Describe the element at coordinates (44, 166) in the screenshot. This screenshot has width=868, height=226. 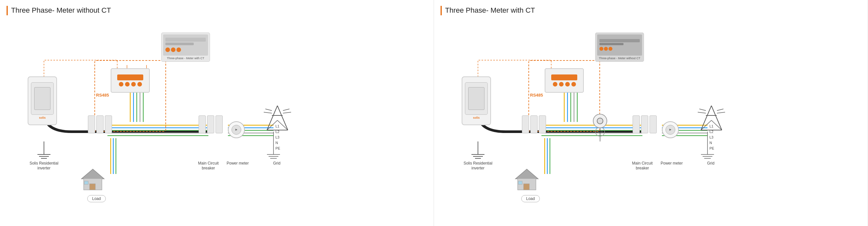
I see `panel1-inverter-label: Solis Residential inverter` at that location.